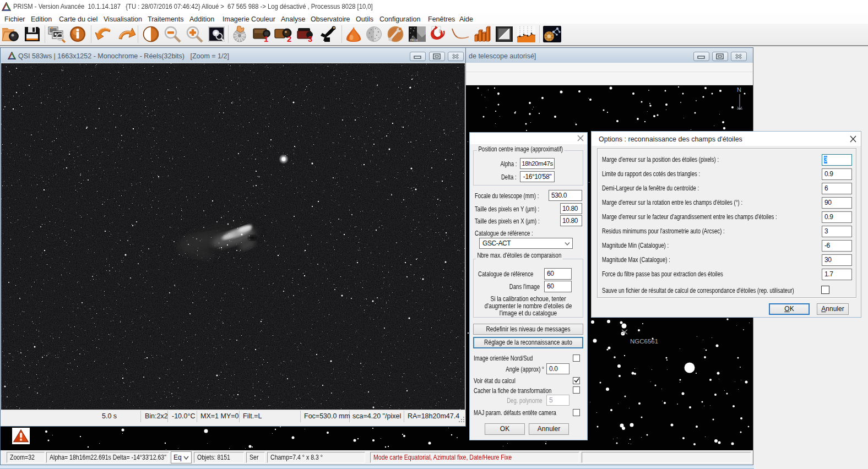 The image size is (868, 469). Describe the element at coordinates (266, 39) in the screenshot. I see `svg-text: 1` at that location.